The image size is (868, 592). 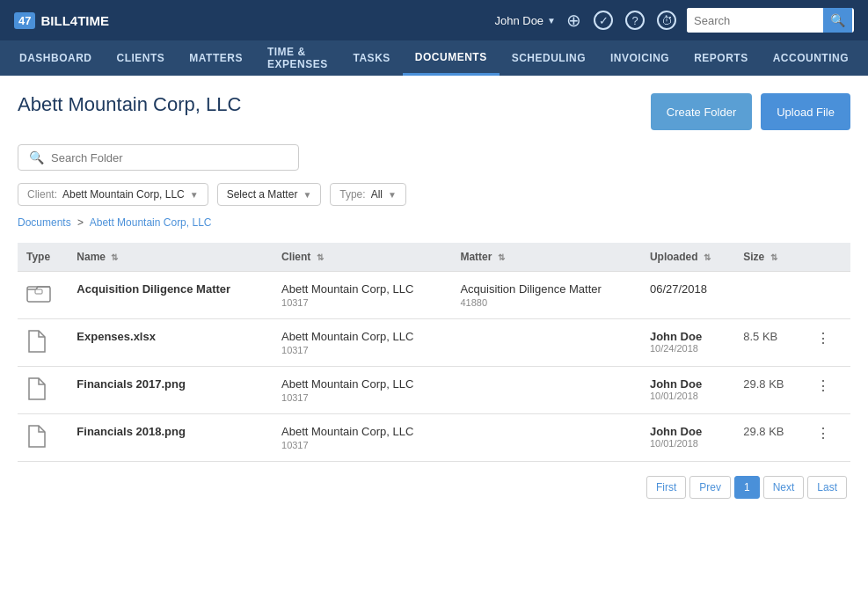 I want to click on col-matter: Matter ⇅, so click(x=545, y=257).